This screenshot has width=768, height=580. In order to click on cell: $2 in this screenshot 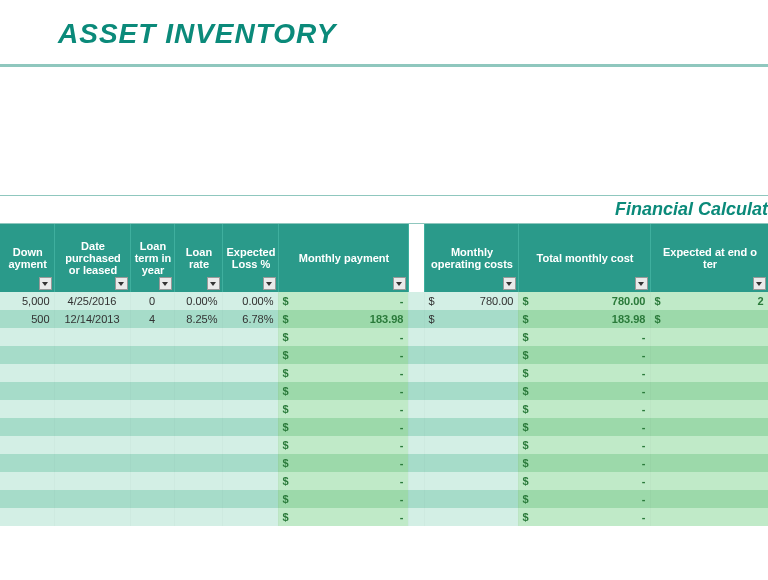, I will do `click(709, 301)`.